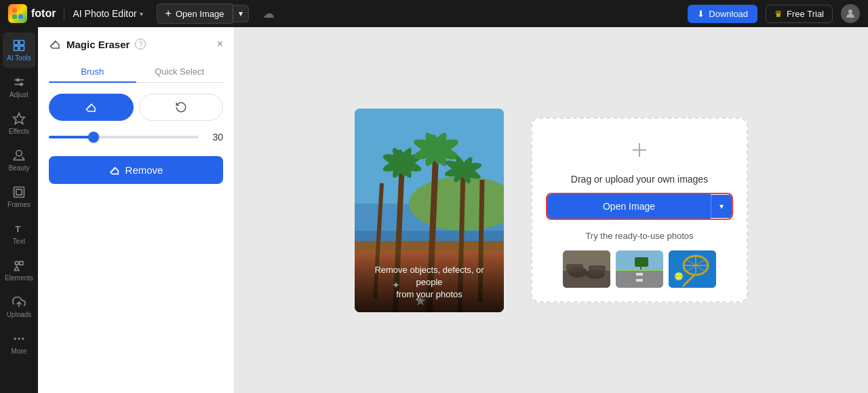 The height and width of the screenshot is (393, 868). Describe the element at coordinates (136, 72) in the screenshot. I see `panel-tabs: Brush Quick Select` at that location.